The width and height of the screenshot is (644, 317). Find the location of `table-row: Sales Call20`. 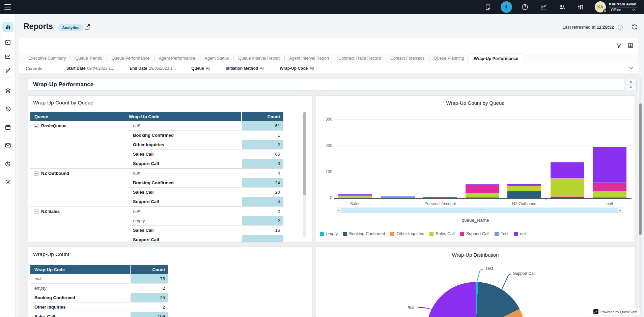

table-row: Sales Call20 is located at coordinates (206, 192).